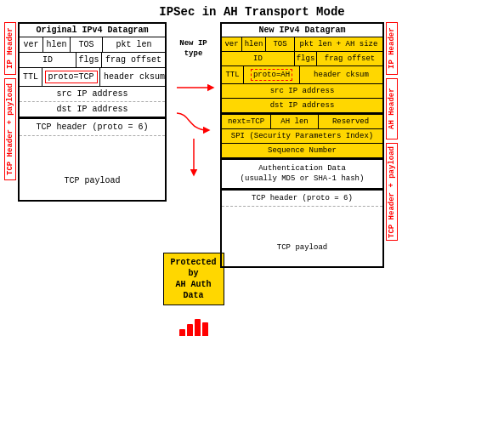 This screenshot has width=504, height=444. I want to click on r-cell-seq: Sequence Number, so click(303, 151).